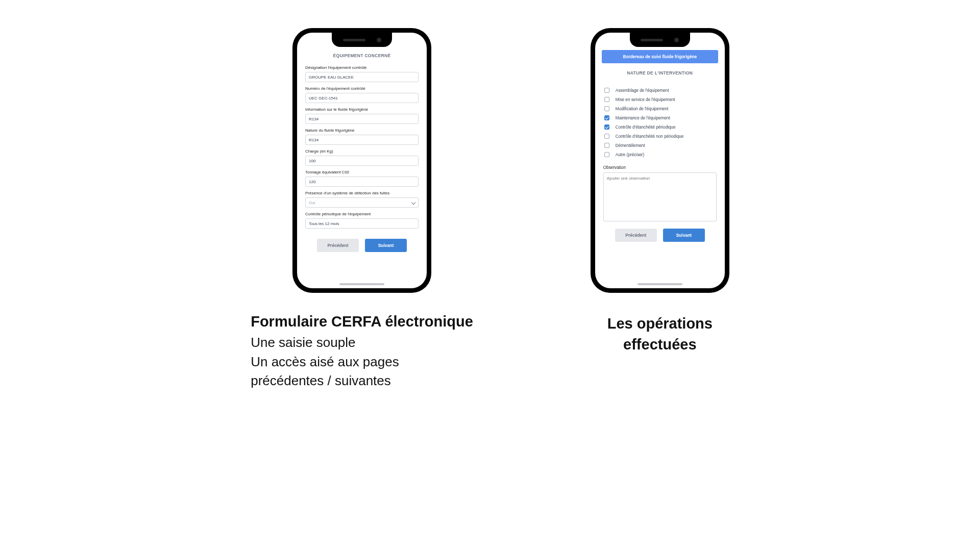 This screenshot has height=551, width=980. I want to click on chevron-down-icon, so click(413, 203).